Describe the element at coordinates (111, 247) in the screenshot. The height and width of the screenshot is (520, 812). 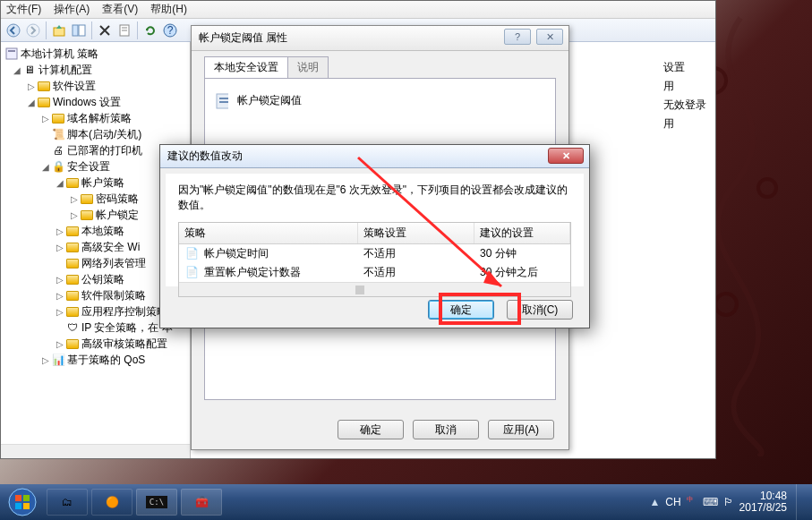
I see `tree-advanced-wf: 高级安全 Wi` at that location.